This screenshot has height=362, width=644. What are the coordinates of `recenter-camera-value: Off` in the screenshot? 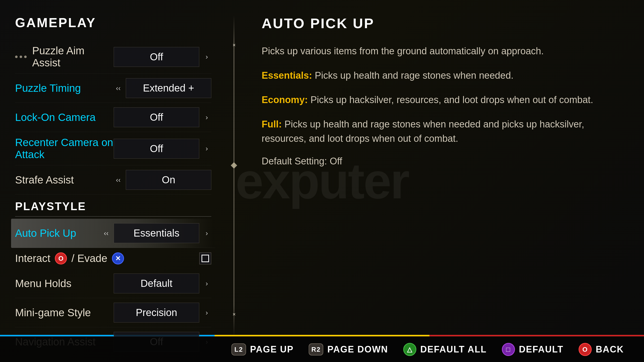 It's located at (156, 149).